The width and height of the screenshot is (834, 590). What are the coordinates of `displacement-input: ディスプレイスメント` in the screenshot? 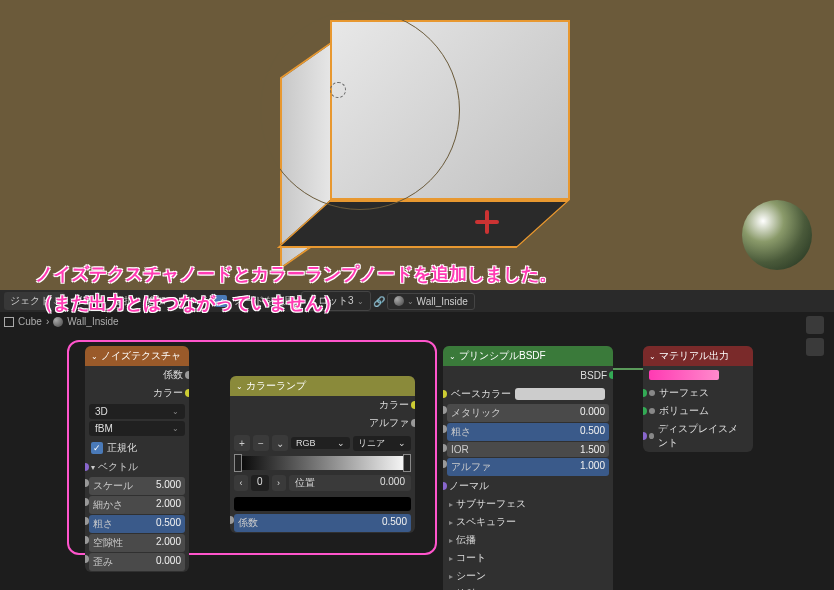 It's located at (698, 436).